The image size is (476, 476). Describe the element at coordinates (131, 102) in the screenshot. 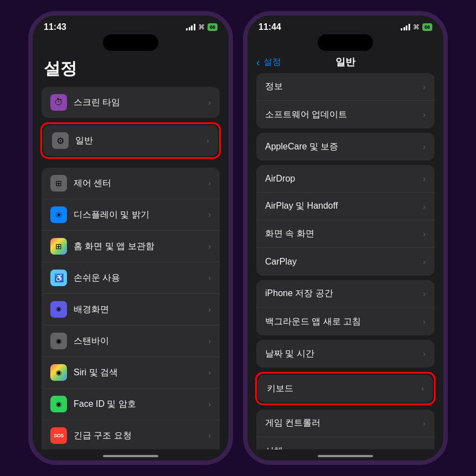

I see `settings-item-screen-time: ⏱ 스크린 타임 ›` at that location.